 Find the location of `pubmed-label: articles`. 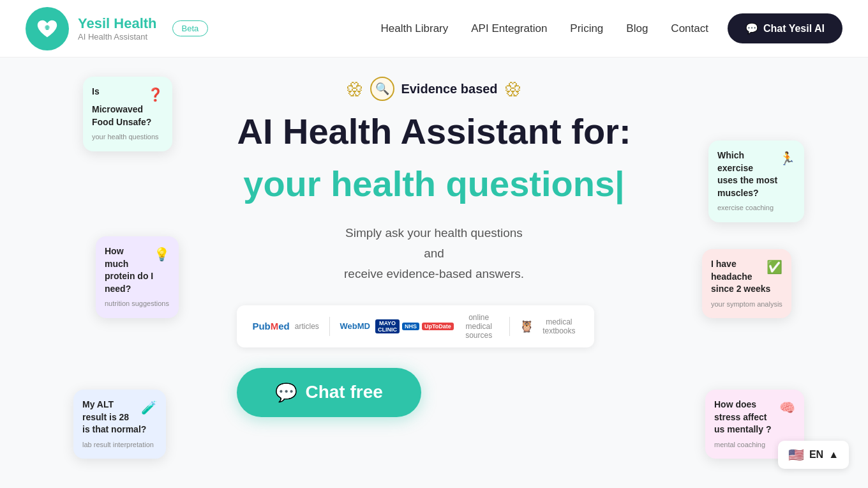

pubmed-label: articles is located at coordinates (307, 326).